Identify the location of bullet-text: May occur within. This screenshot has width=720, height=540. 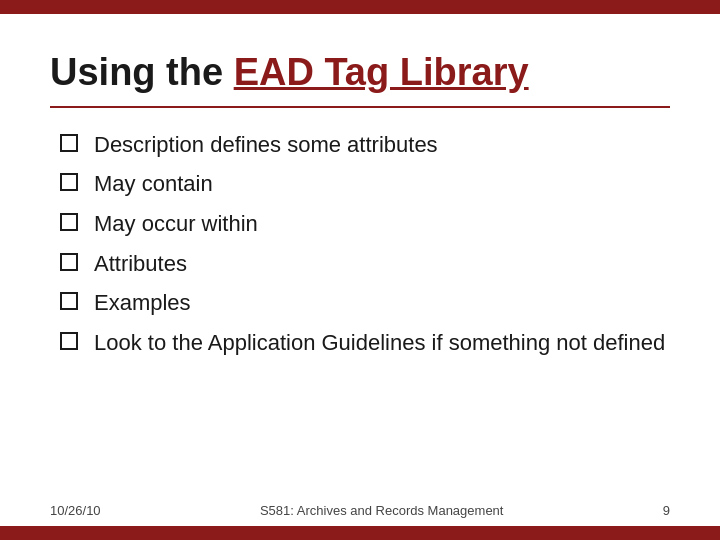
(382, 224).